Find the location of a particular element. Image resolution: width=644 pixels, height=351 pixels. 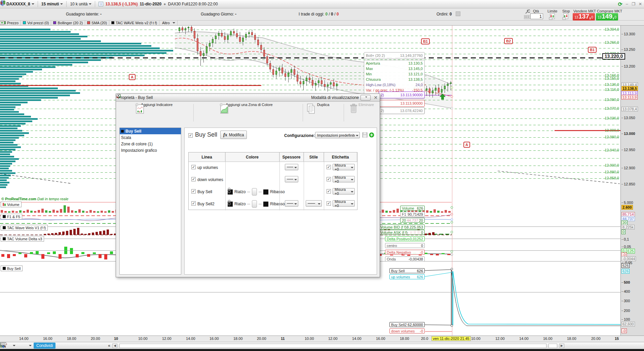

limit-order-icon is located at coordinates (553, 16).